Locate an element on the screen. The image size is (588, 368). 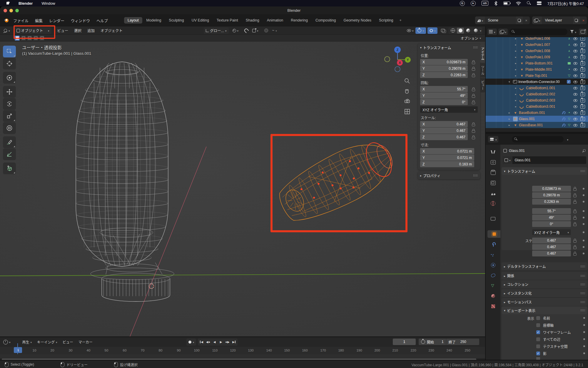
play-circle-tool is located at coordinates (9, 78).